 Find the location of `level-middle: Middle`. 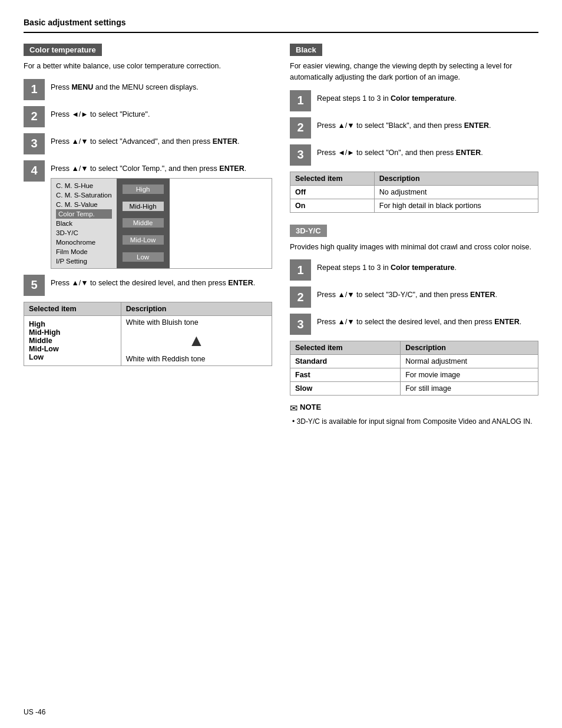

level-middle: Middle is located at coordinates (143, 223).